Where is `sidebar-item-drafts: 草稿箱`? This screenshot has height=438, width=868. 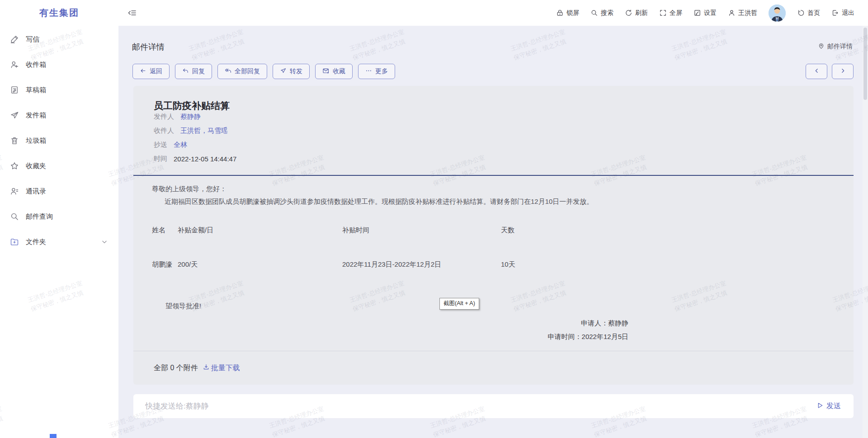
sidebar-item-drafts: 草稿箱 is located at coordinates (59, 90).